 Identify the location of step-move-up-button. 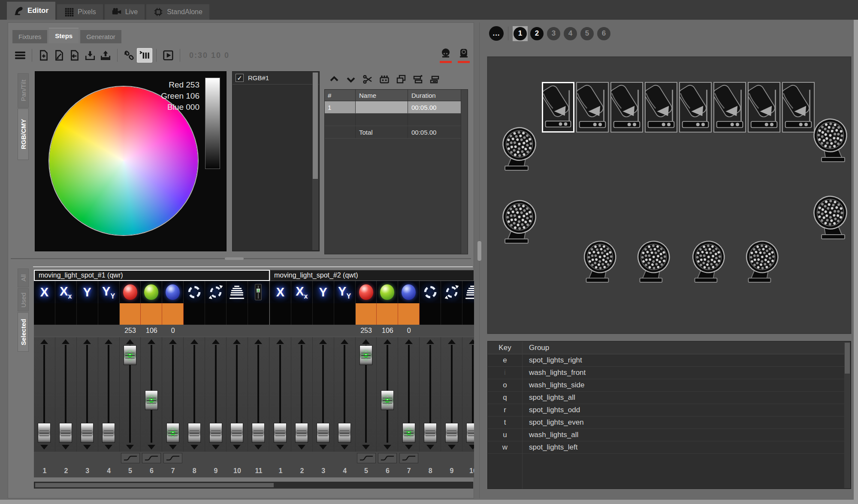
(334, 79).